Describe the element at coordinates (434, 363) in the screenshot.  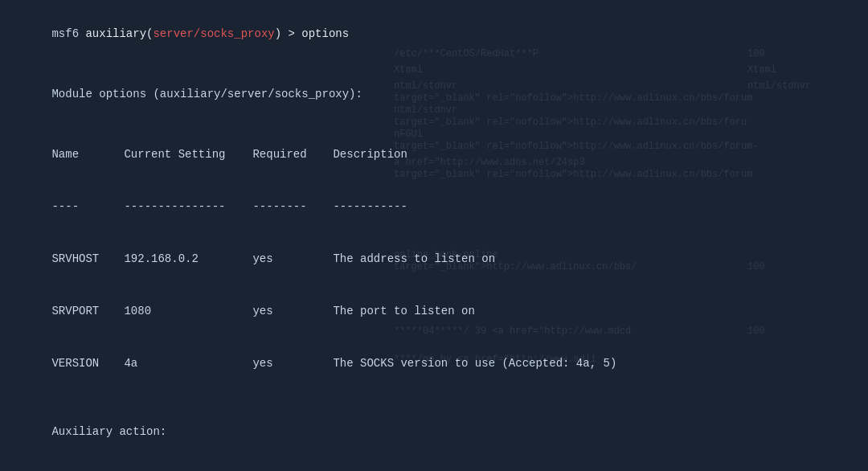
I see `table-row-version: VERSION4ayesThe SOCKS version to use (Ac…` at that location.